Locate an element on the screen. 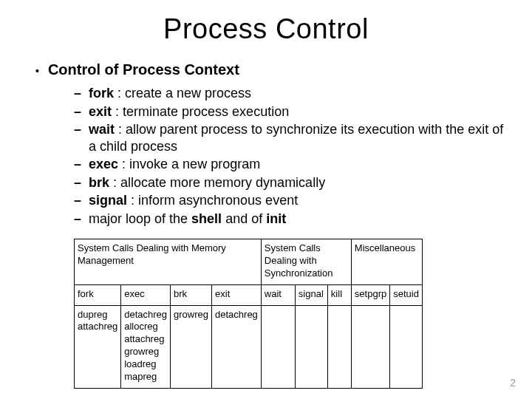 The height and width of the screenshot is (399, 532). list-item: – brk : allocate more memory dynamically is located at coordinates (290, 183).